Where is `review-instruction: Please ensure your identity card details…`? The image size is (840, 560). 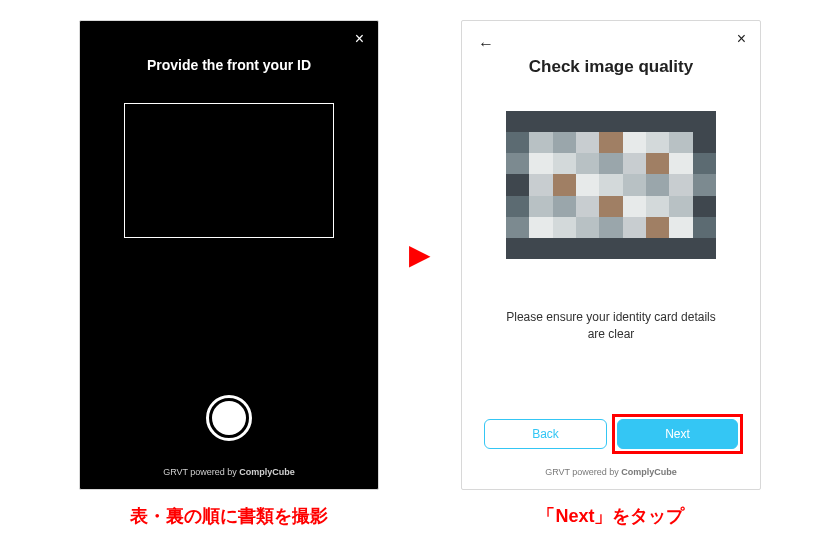
review-instruction: Please ensure your identity card details… is located at coordinates (611, 326).